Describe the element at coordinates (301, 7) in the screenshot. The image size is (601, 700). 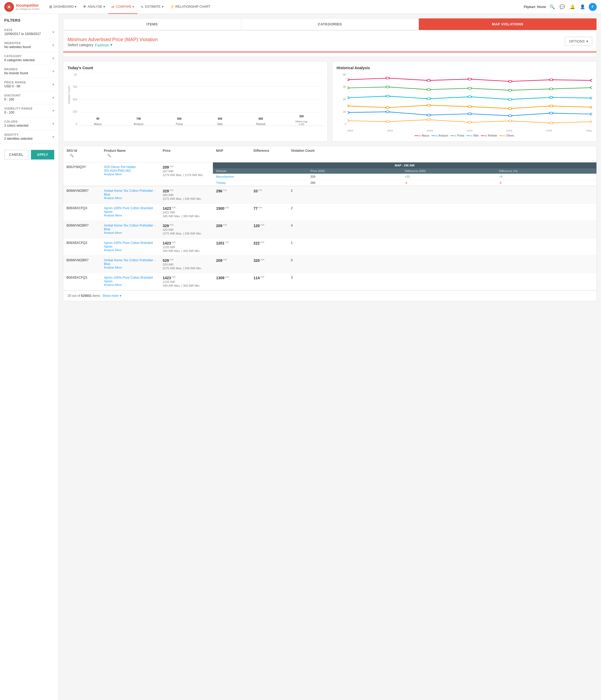
I see `top-navigation: Incompetitor by Intelligence Node® ⊞ DAS…` at that location.